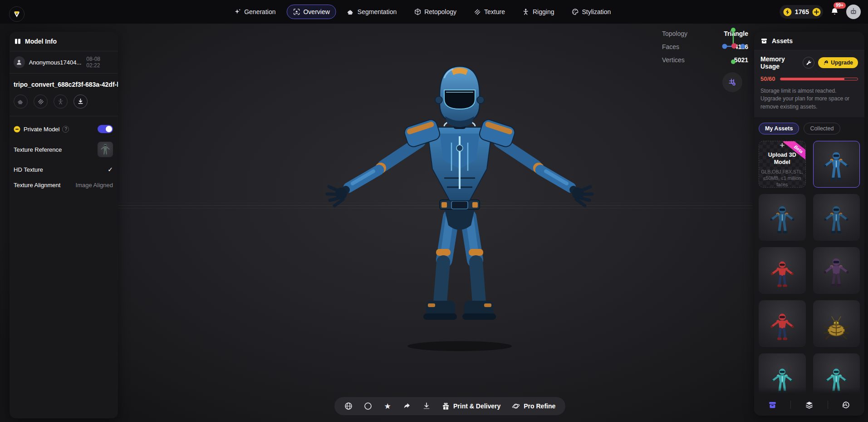 This screenshot has height=422, width=868. What do you see at coordinates (368, 406) in the screenshot?
I see `shading-circle-icon` at bounding box center [368, 406].